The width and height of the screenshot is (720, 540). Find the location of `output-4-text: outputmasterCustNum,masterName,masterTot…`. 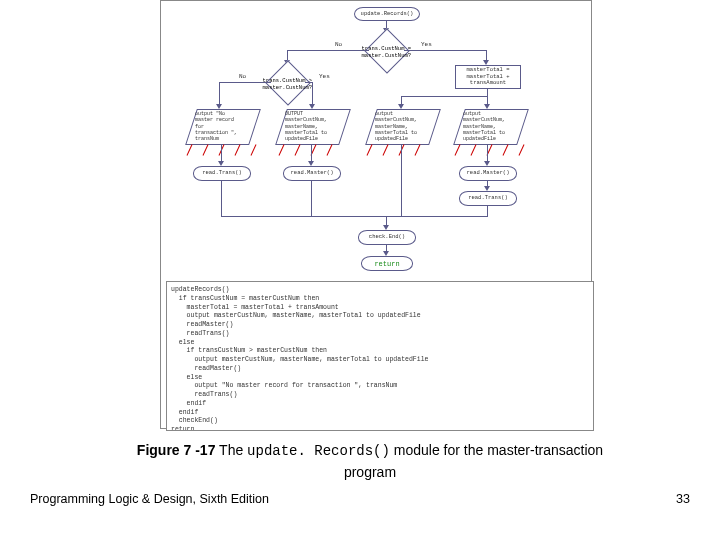

output-4-text: outputmasterCustNum,masterName,masterTot… is located at coordinates (496, 128).